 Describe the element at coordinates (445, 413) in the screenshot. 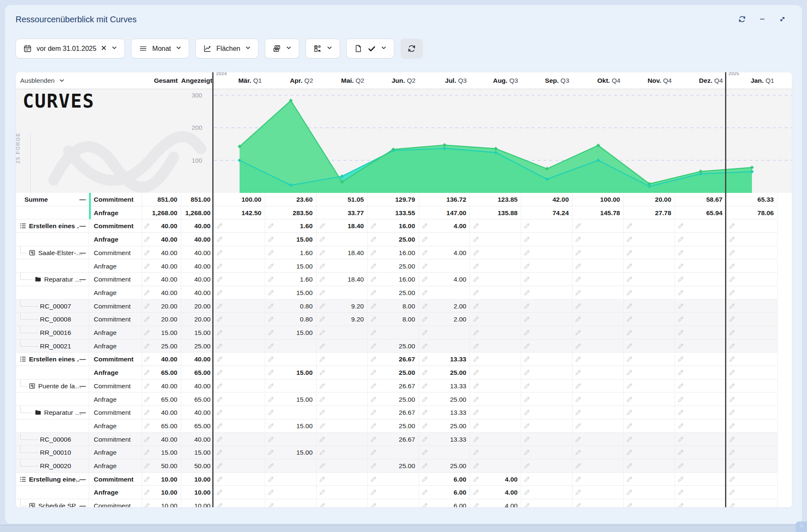

I see `month-value-cell: 13.33` at that location.